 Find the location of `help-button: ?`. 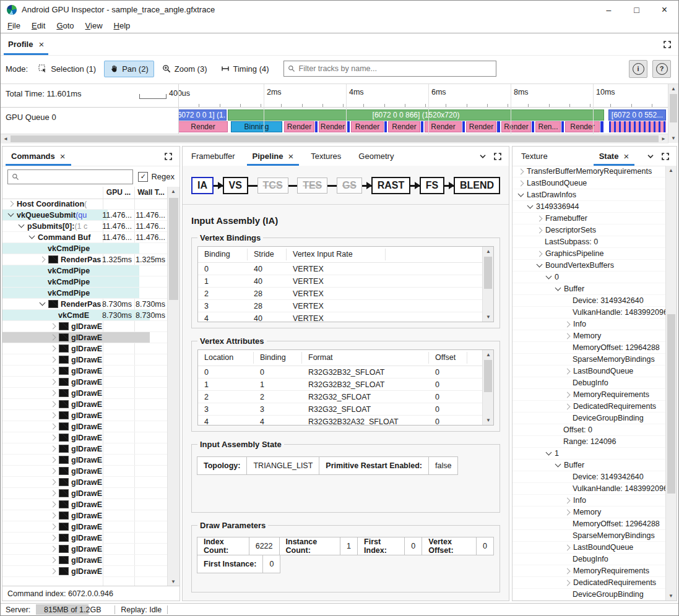

help-button: ? is located at coordinates (662, 69).